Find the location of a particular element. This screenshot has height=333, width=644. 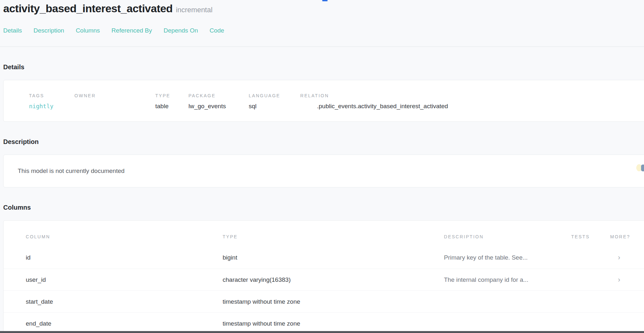

bottom-window-edge is located at coordinates (322, 332).